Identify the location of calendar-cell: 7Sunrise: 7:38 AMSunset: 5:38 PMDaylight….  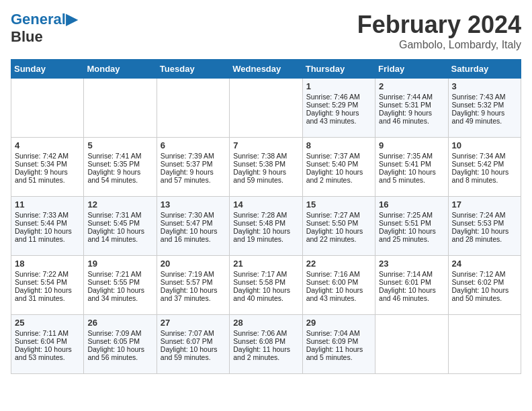
(266, 167).